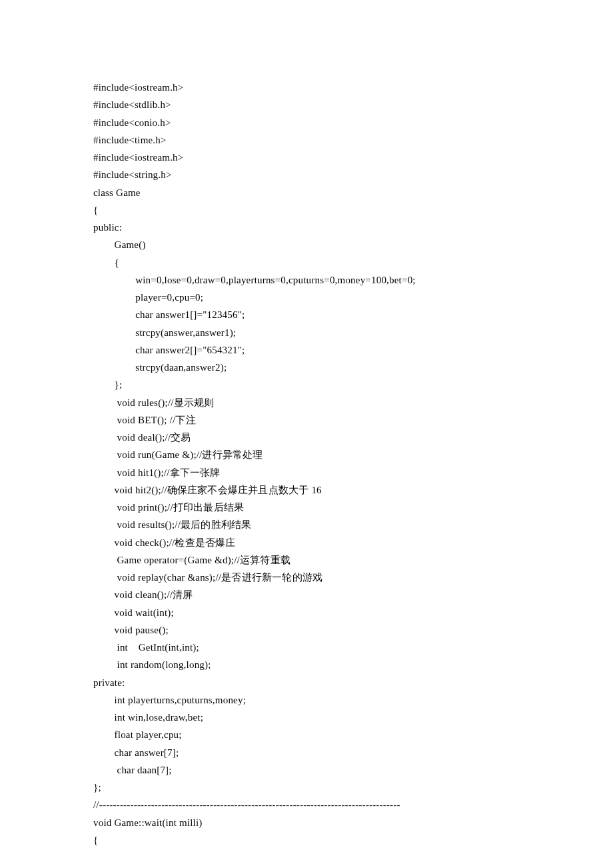 Image resolution: width=613 pixels, height=868 pixels. What do you see at coordinates (306, 700) in the screenshot?
I see `code-line: int playerturns,cputurns,money;` at bounding box center [306, 700].